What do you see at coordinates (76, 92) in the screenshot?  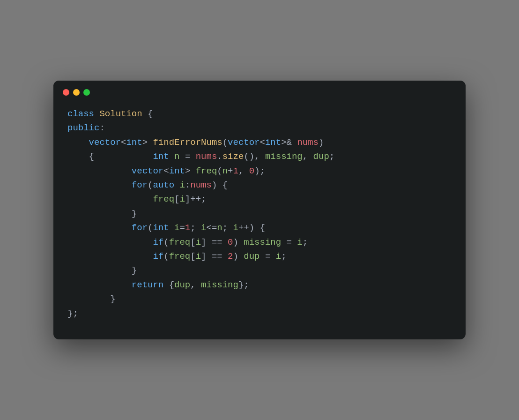 I see `minimize-button` at bounding box center [76, 92].